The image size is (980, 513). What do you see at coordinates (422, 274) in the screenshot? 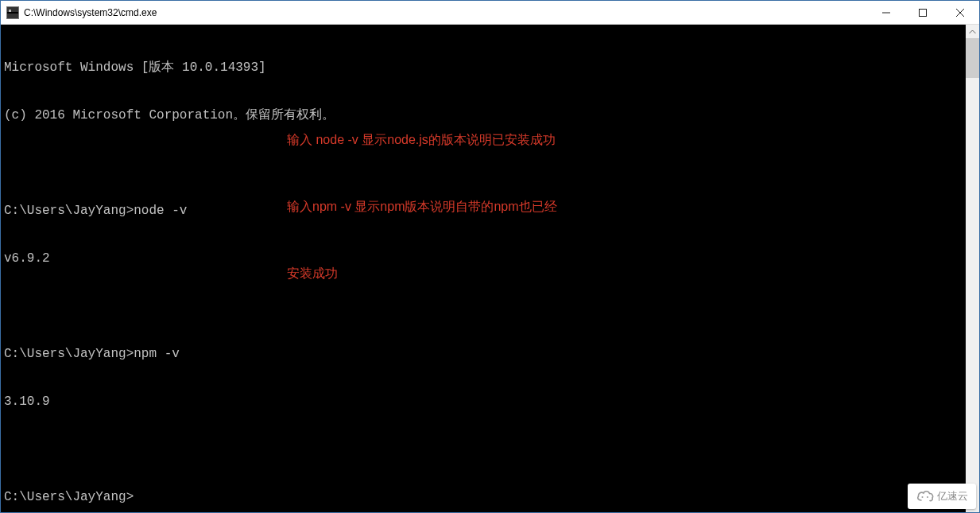
I see `annotation-line: 安装成功` at bounding box center [422, 274].